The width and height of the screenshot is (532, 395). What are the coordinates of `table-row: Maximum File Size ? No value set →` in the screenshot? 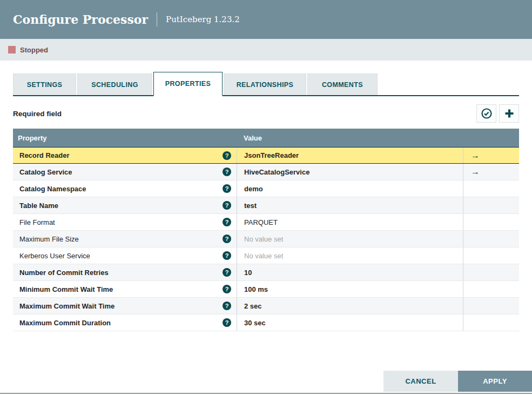 It's located at (266, 239).